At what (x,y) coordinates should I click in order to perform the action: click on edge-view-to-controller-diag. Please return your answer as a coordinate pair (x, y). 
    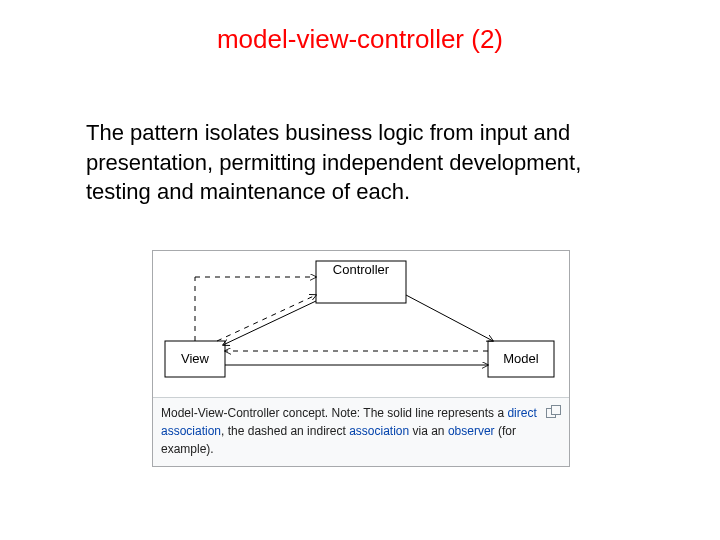
    Looking at the image, I should click on (266, 318).